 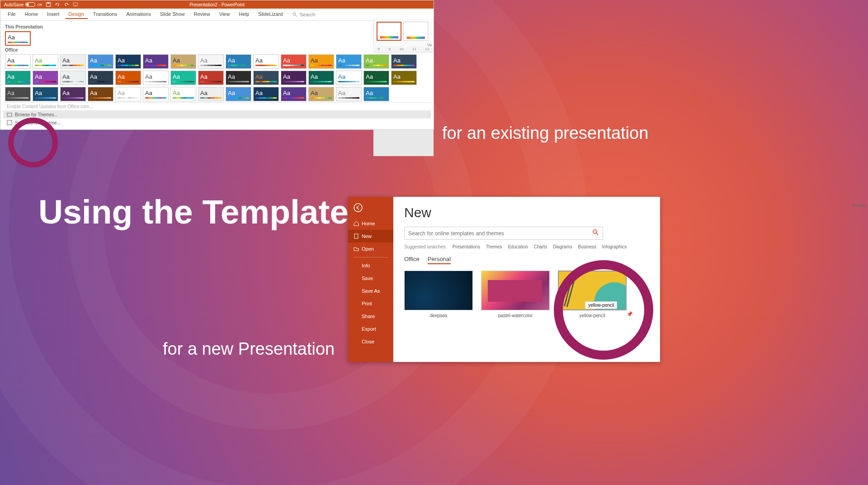 I want to click on back-button, so click(x=371, y=209).